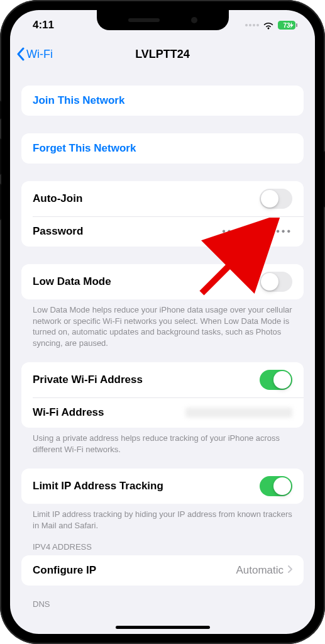 The image size is (325, 644). What do you see at coordinates (1, 110) in the screenshot?
I see `mute-switch` at bounding box center [1, 110].